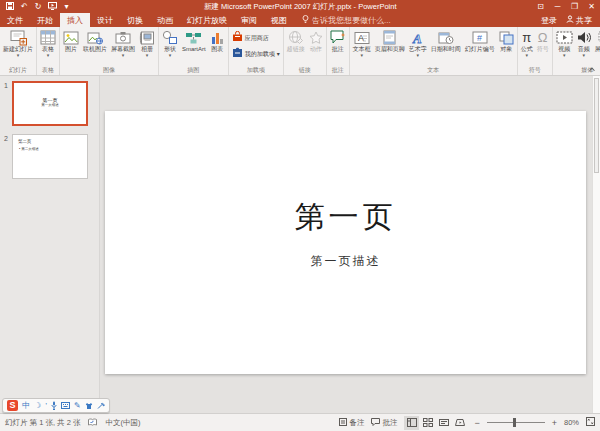  I want to click on close-button: ✕, so click(592, 6).